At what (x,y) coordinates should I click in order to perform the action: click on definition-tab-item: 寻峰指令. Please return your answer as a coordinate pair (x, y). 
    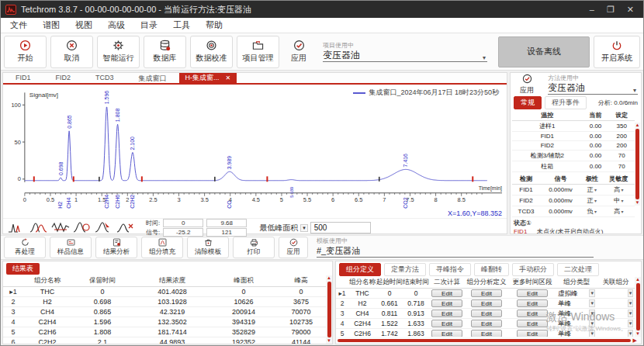
    Looking at the image, I should click on (450, 270).